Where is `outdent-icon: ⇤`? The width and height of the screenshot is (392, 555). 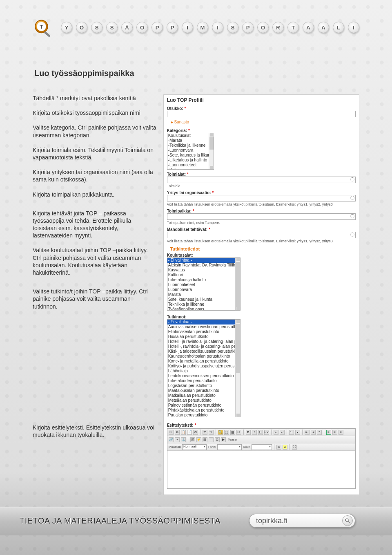
outdent-icon: ⇤ is located at coordinates (307, 432).